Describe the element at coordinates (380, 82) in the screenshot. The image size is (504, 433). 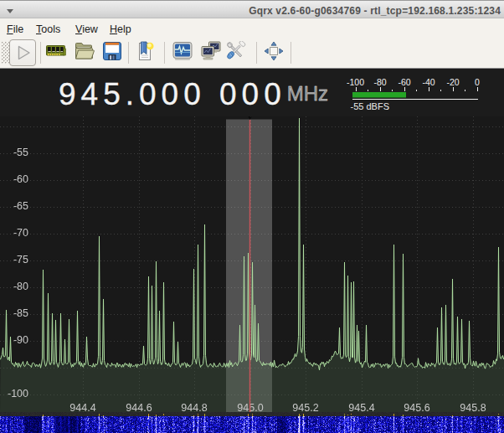
I see `svg-text: -80` at that location.